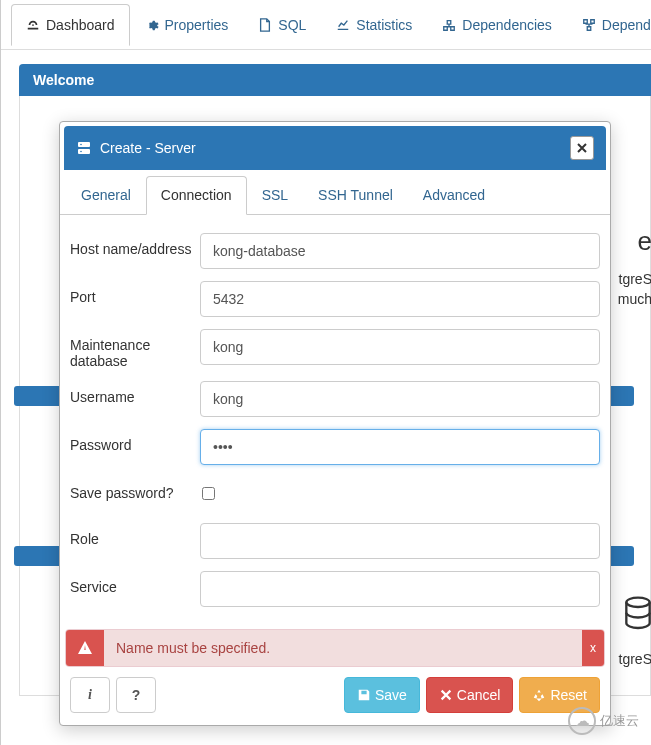 This screenshot has width=651, height=745. I want to click on tab-label: Statistics, so click(384, 25).